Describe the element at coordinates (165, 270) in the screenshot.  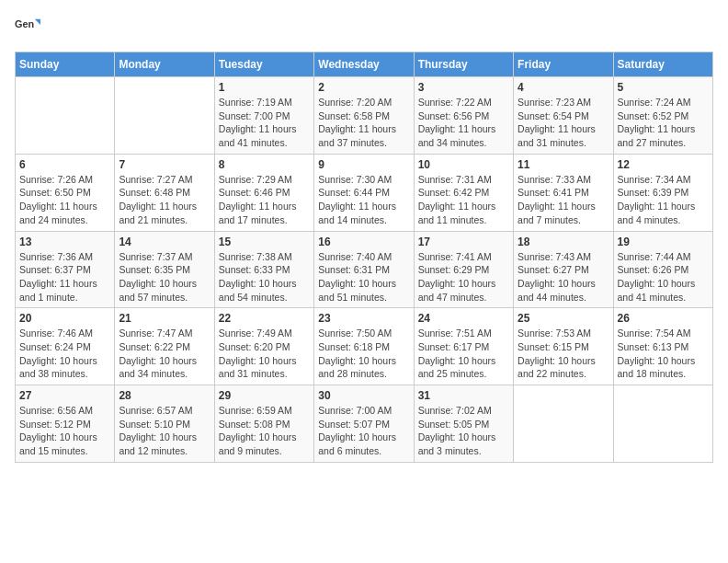
I see `calendar-cell: 14Sunrise: 7:37 AM Sunset: 6:35 PM Dayli…` at that location.